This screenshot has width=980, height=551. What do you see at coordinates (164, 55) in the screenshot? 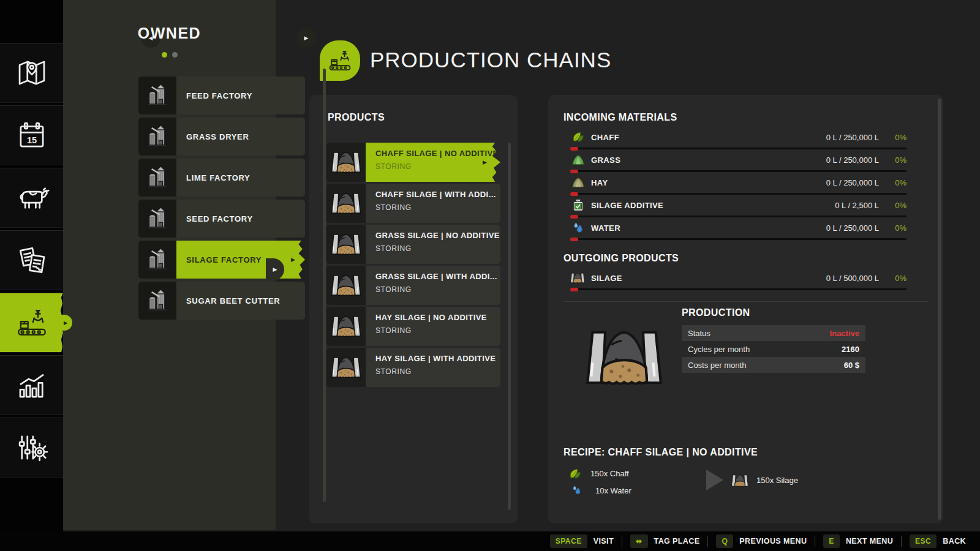
I see `page-dot-active` at bounding box center [164, 55].